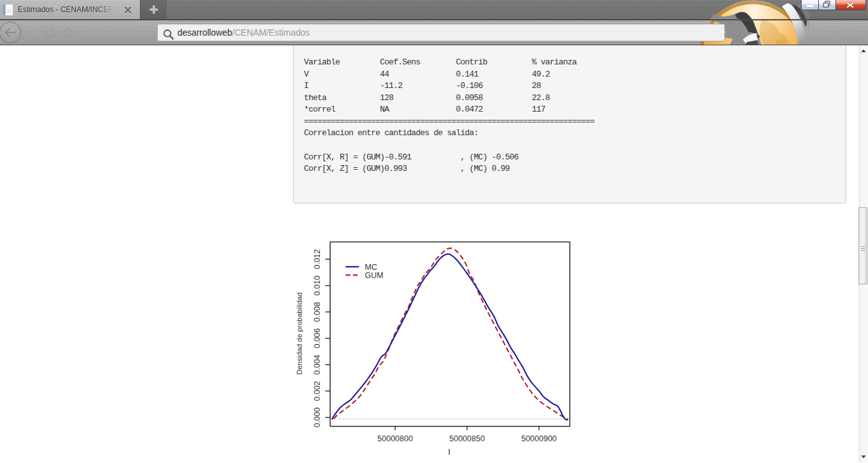  I want to click on svg-text: 0.002, so click(317, 390).